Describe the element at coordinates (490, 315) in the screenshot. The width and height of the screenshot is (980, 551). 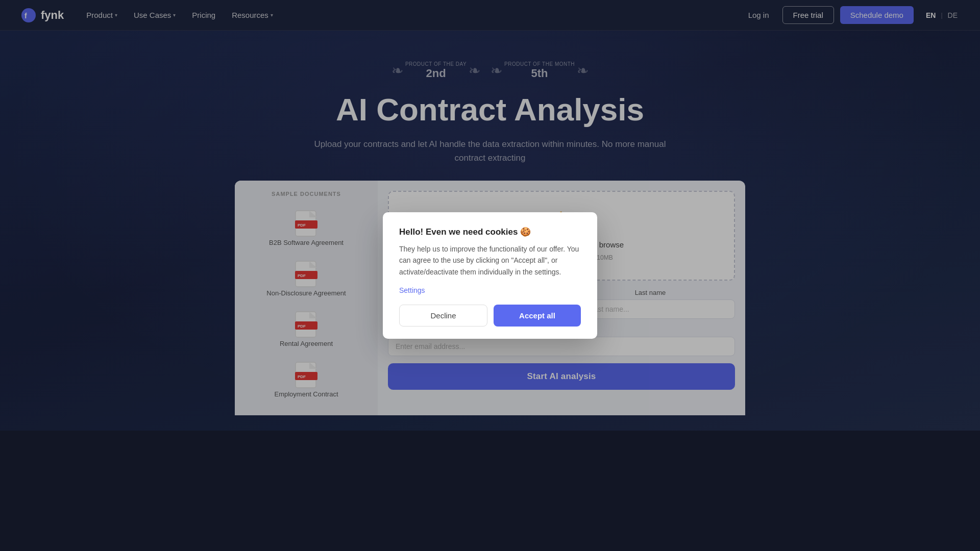
I see `cookie-buttons: Decline Accept all` at that location.